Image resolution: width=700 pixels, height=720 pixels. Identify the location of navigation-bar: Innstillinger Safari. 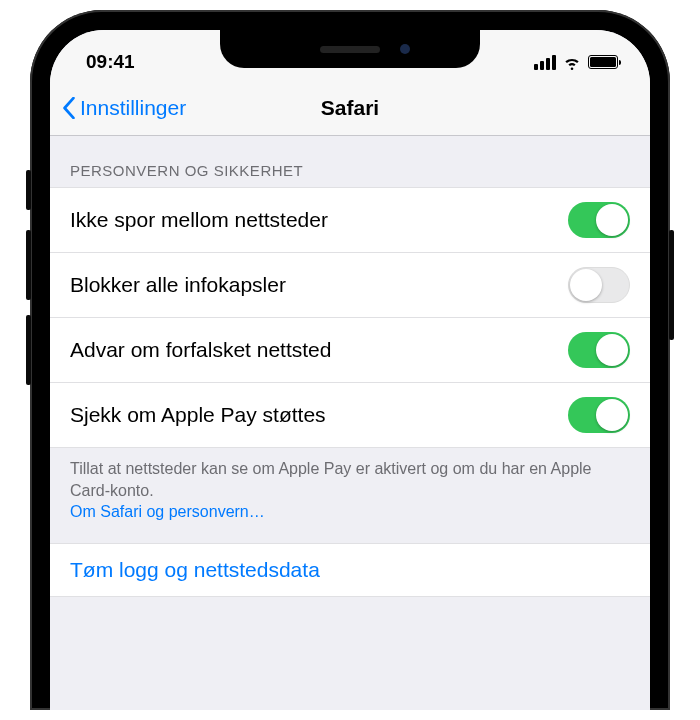
(350, 108).